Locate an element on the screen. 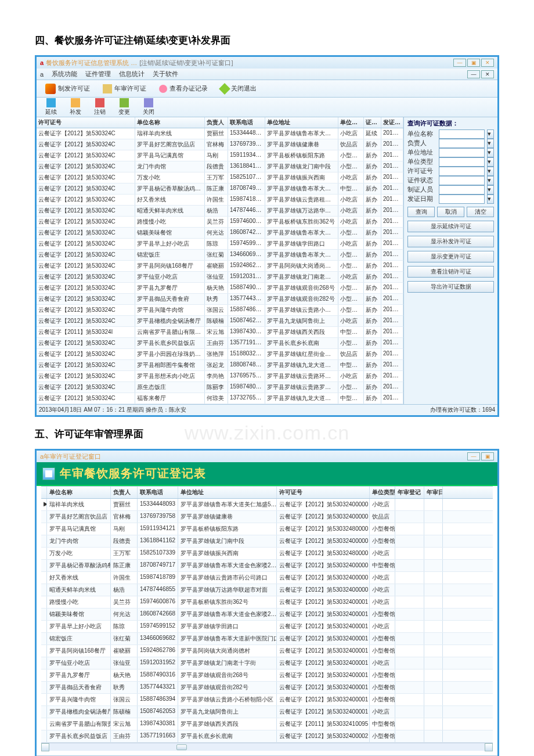 The height and width of the screenshot is (756, 534). close-button: ✕ is located at coordinates (488, 63).